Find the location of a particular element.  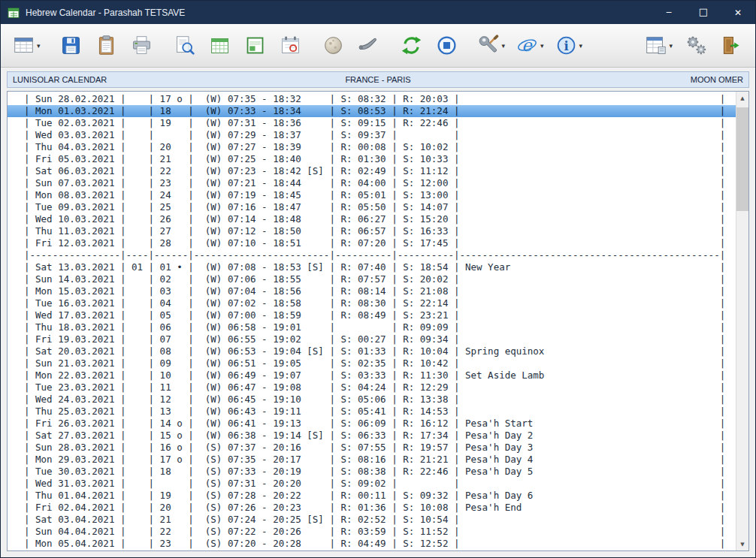

calendar-row: | Sun 21.03.2021 | | 09 | (W) 06:51 - 19… is located at coordinates (371, 363).